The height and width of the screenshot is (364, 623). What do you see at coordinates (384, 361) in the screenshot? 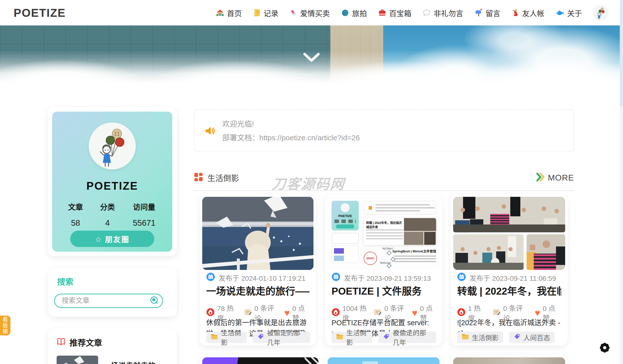
I see `article-5-cover-image` at bounding box center [384, 361].